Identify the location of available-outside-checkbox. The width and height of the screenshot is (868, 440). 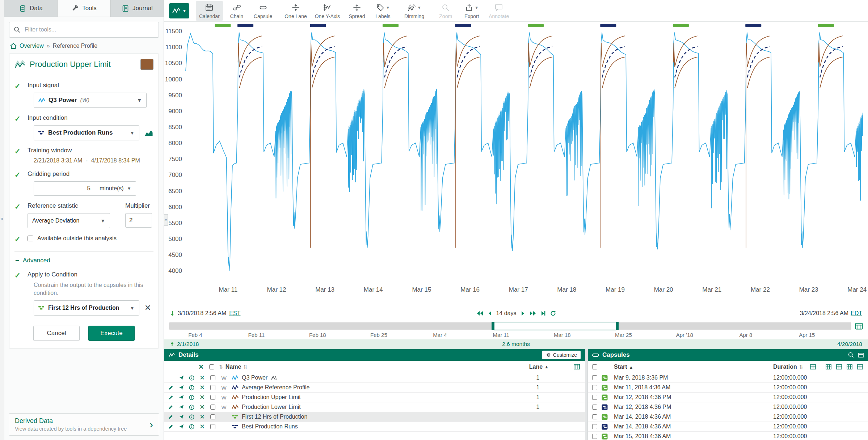
(30, 238).